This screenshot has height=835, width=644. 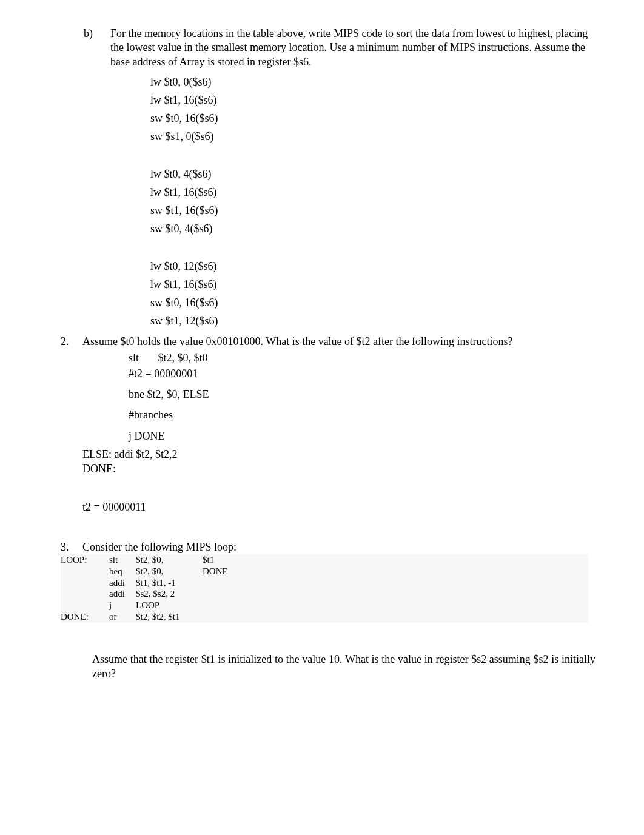 What do you see at coordinates (328, 547) in the screenshot?
I see `question-3: 3. Consider the following MIPS loop:` at bounding box center [328, 547].